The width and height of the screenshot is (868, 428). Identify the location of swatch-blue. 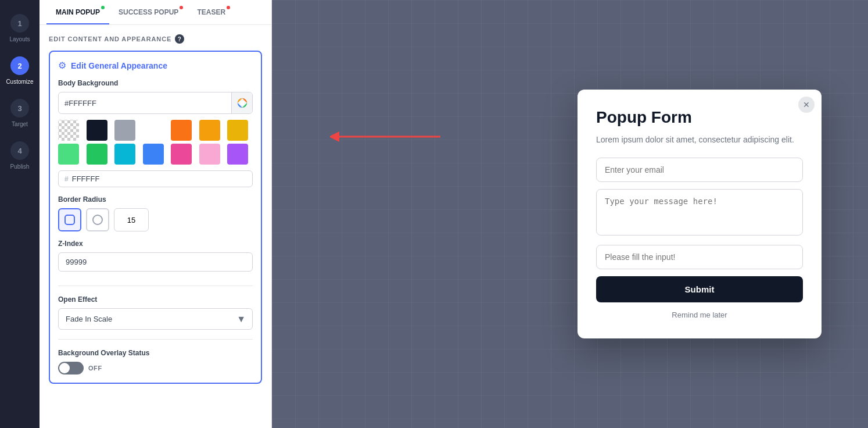
(153, 154).